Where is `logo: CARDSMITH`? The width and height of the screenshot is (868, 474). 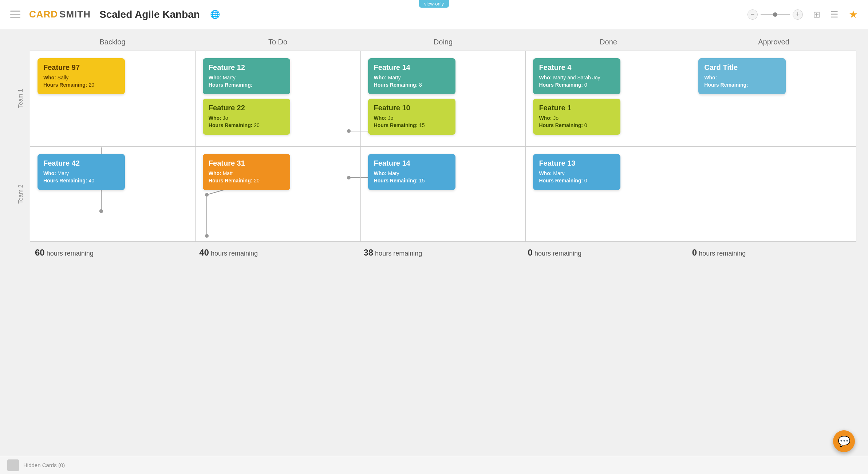 logo: CARDSMITH is located at coordinates (60, 15).